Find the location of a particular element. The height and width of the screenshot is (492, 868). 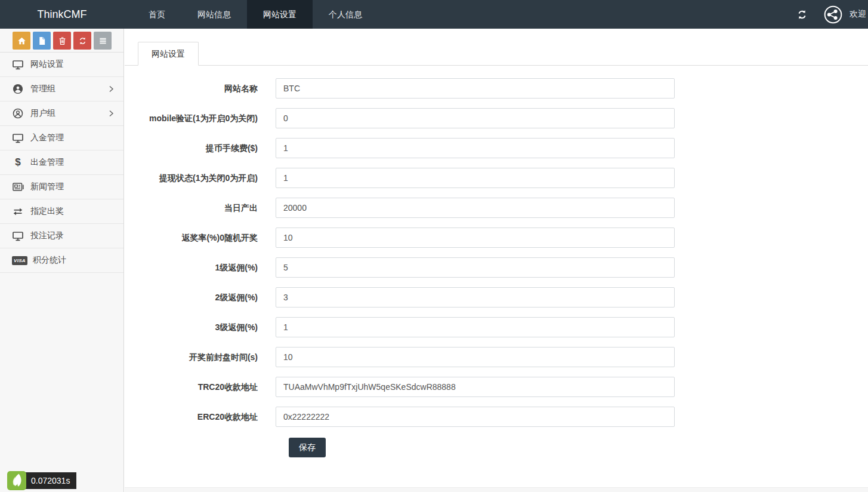

topbar: ThinkCMF 首页 网站信息 网站设置 个人信息 欢迎 is located at coordinates (434, 14).